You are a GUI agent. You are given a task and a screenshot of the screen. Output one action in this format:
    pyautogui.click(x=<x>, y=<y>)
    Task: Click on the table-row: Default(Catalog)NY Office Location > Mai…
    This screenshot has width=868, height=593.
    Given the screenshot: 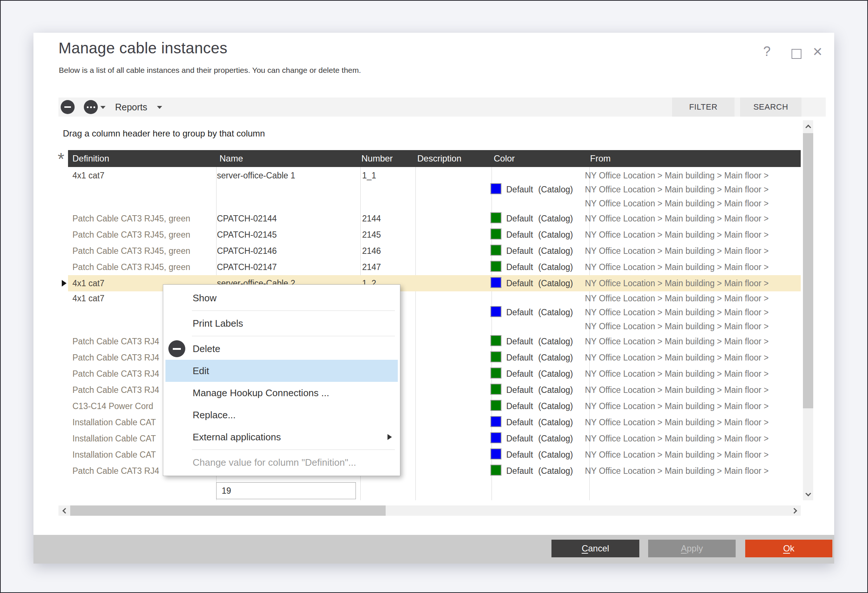 What is the action you would take?
    pyautogui.click(x=434, y=189)
    